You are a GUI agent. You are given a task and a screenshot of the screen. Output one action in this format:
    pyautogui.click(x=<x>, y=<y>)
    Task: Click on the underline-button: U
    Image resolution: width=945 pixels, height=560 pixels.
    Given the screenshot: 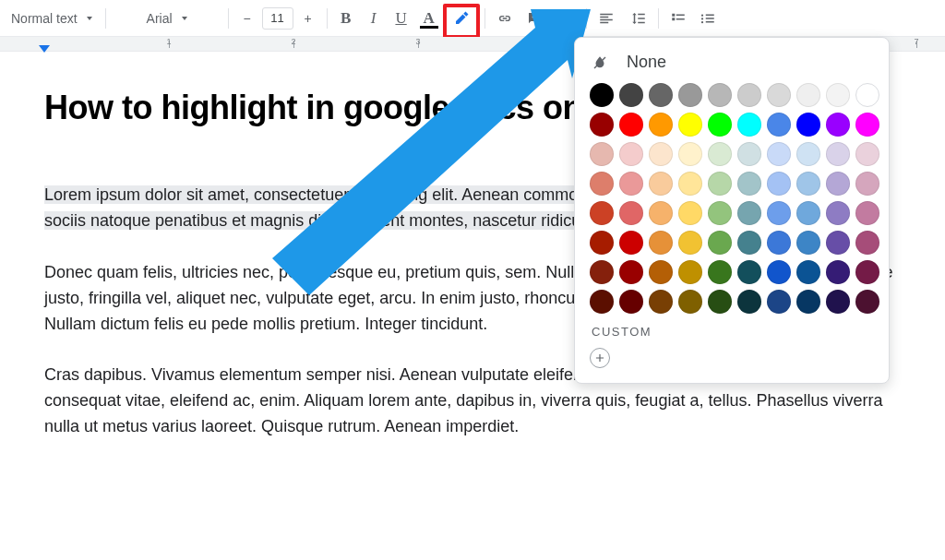 What is the action you would take?
    pyautogui.click(x=401, y=18)
    